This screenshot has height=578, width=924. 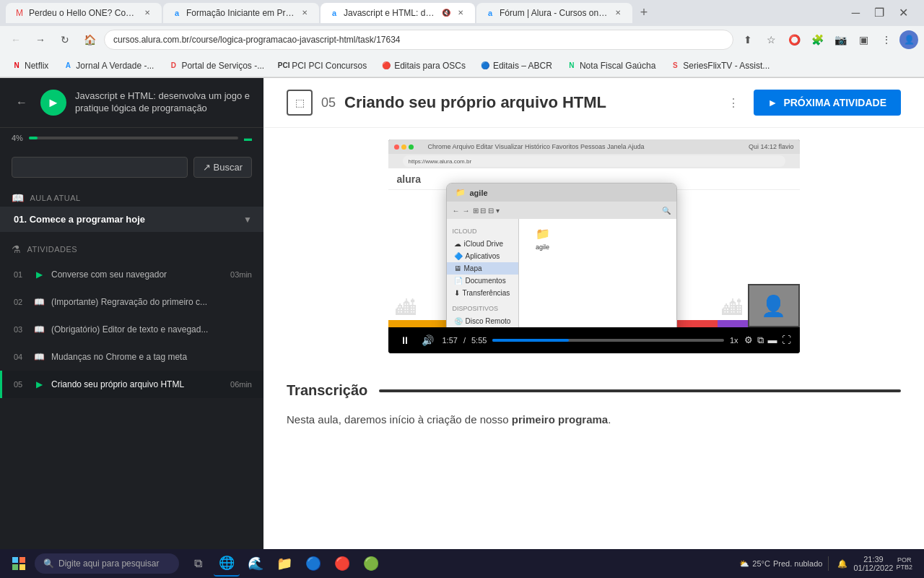 What do you see at coordinates (572, 66) in the screenshot?
I see `bookmark-favicon-nota: N` at bounding box center [572, 66].